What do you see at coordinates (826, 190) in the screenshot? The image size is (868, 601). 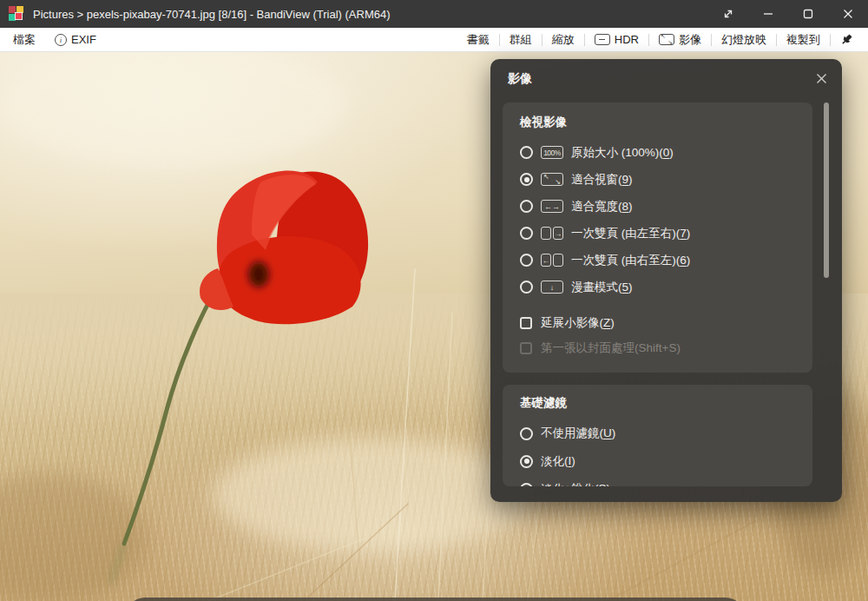 I see `panel-scrollbar` at bounding box center [826, 190].